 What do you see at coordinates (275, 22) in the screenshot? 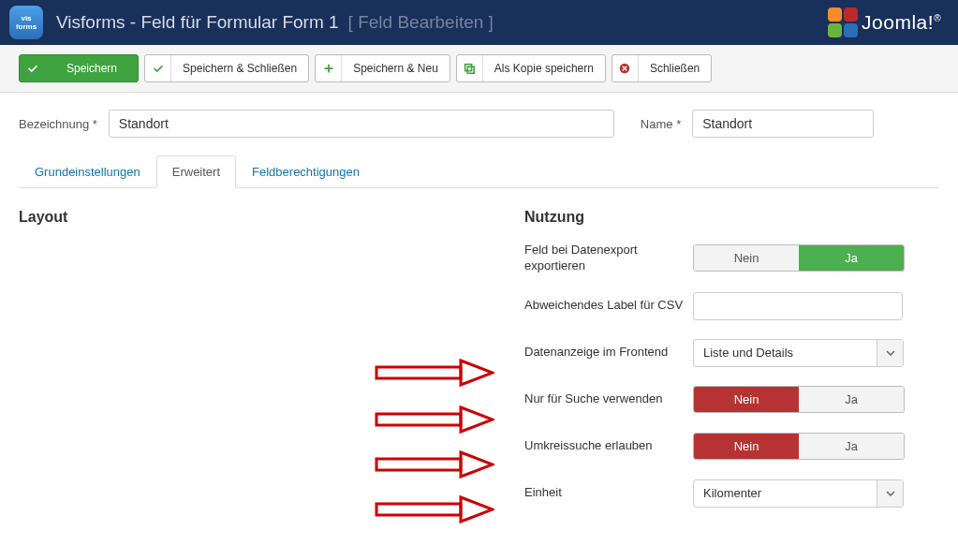
I see `title-area: Visforms - Feld für Formular Form 1 [ Fe…` at bounding box center [275, 22].